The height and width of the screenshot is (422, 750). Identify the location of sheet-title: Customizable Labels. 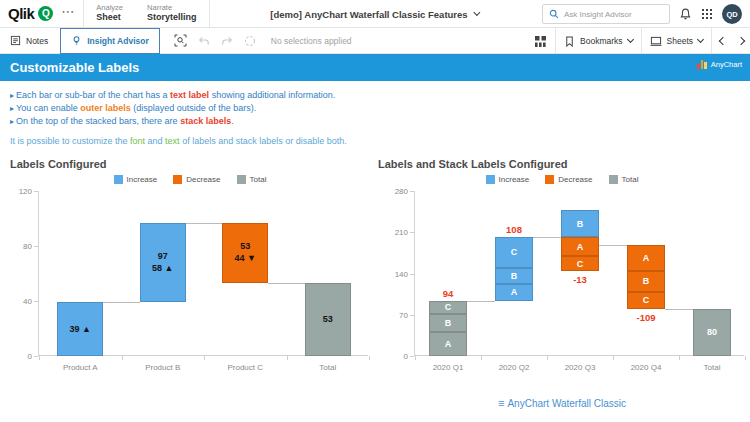
(74, 68).